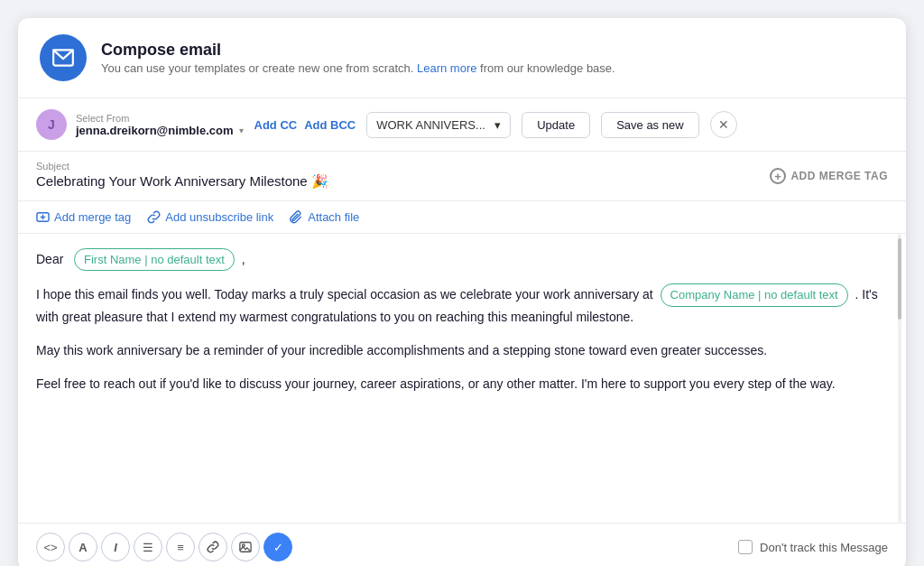 Image resolution: width=924 pixels, height=566 pixels. Describe the element at coordinates (330, 125) in the screenshot. I see `add-bcc-link: Add BCC` at that location.